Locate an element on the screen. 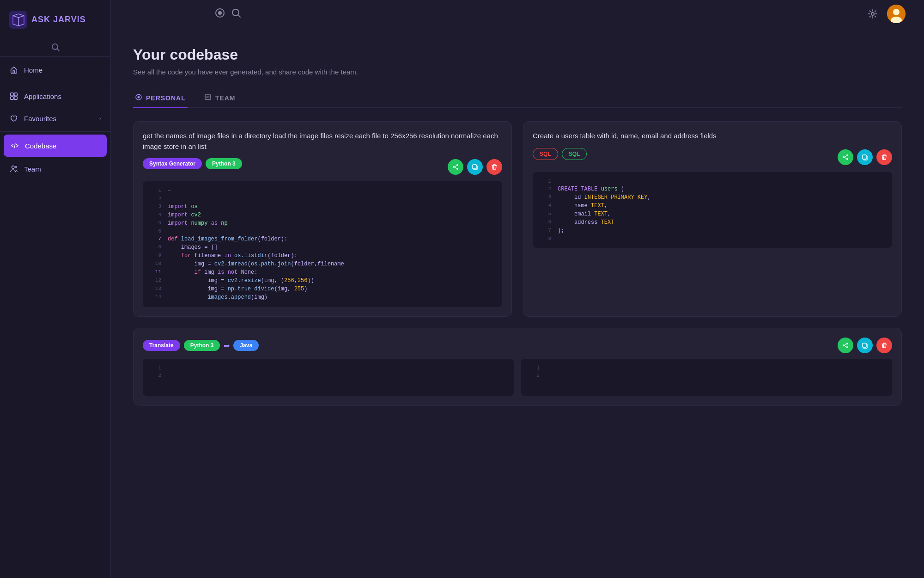  tabs-container: PERSONAL TEAM is located at coordinates (517, 98).